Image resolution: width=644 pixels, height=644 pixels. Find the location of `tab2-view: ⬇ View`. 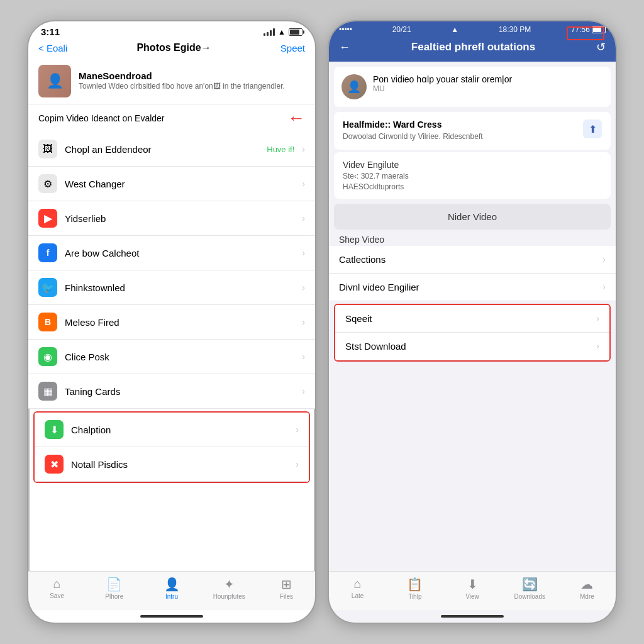

tab2-view: ⬇ View is located at coordinates (472, 589).